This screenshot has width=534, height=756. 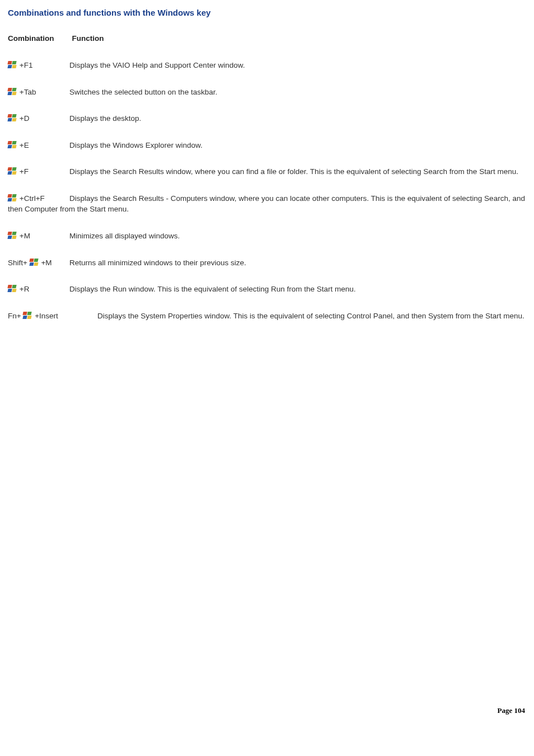 I want to click on combo-prefix: Shift+, so click(x=19, y=263).